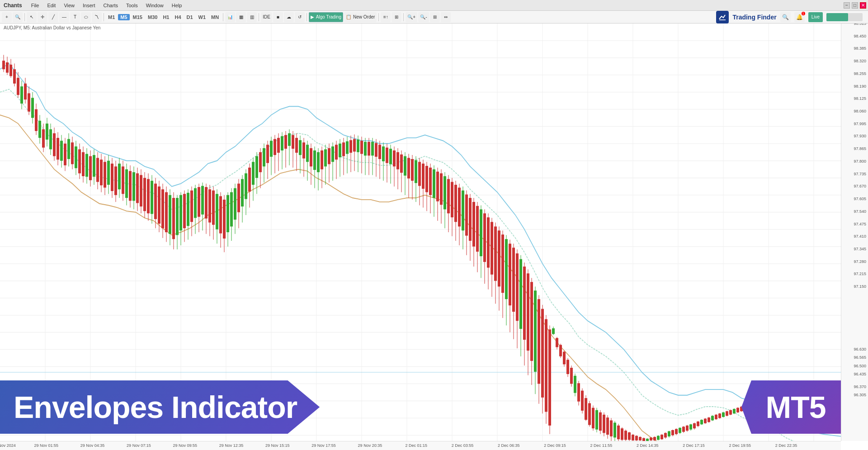 This screenshot has width=868, height=450. Describe the element at coordinates (124, 17) in the screenshot. I see `tf-m5: M5` at that location.